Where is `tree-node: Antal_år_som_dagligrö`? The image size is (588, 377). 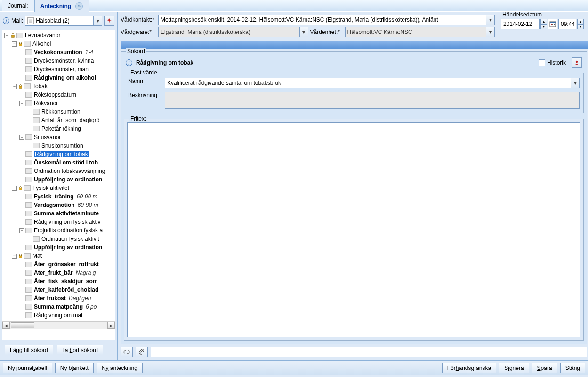
tree-node: Antal_år_som_dagligrö is located at coordinates (58, 120).